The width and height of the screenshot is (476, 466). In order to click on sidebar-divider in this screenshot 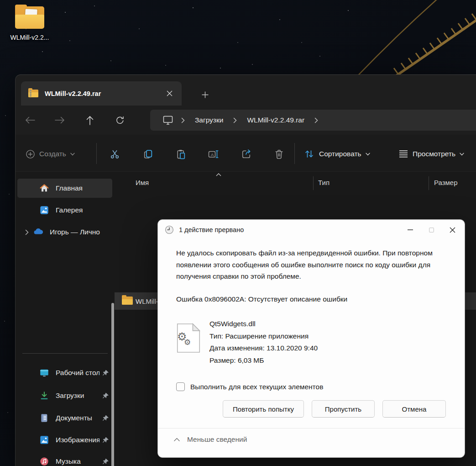, I will do `click(65, 354)`.